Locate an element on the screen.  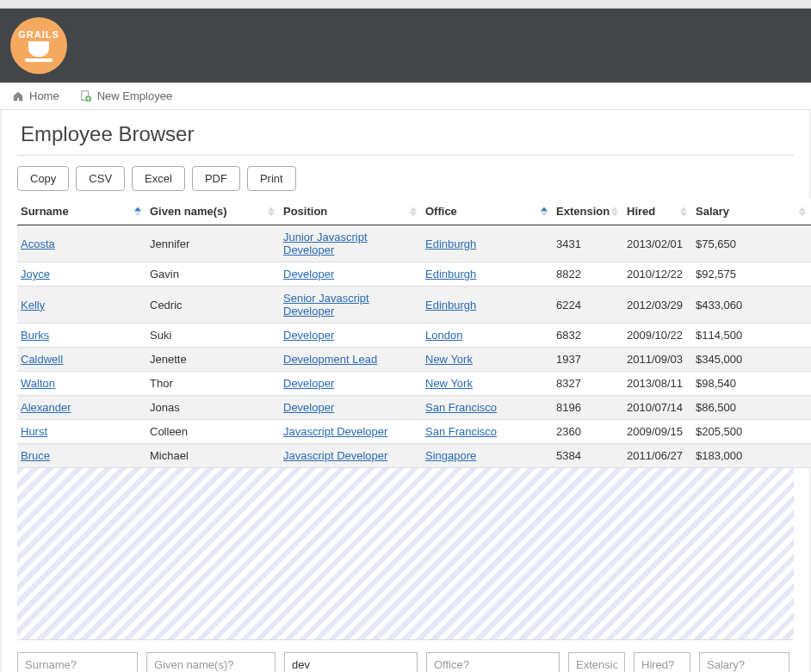
table-row: BruceMichaelJavascript DeveloperSingapor… is located at coordinates (414, 456).